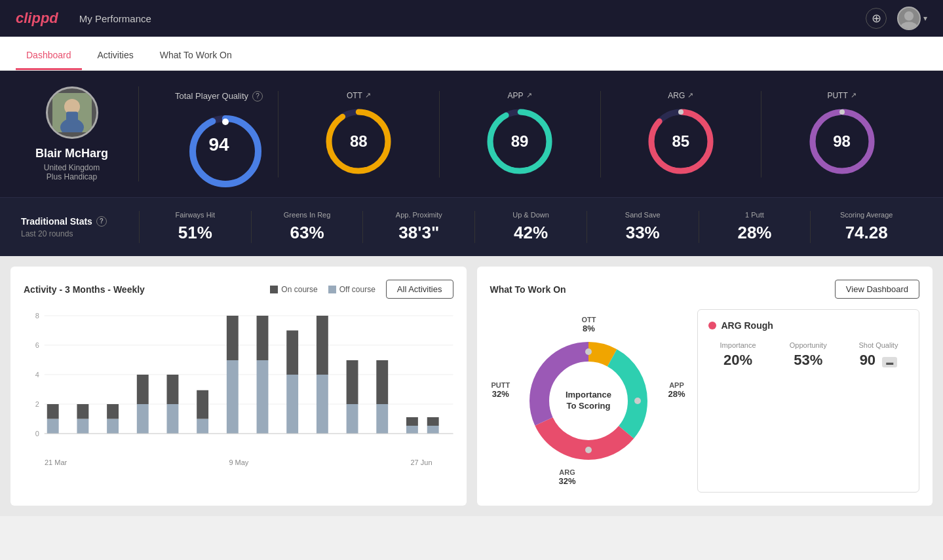  I want to click on legend-oncourse-dot, so click(274, 289).